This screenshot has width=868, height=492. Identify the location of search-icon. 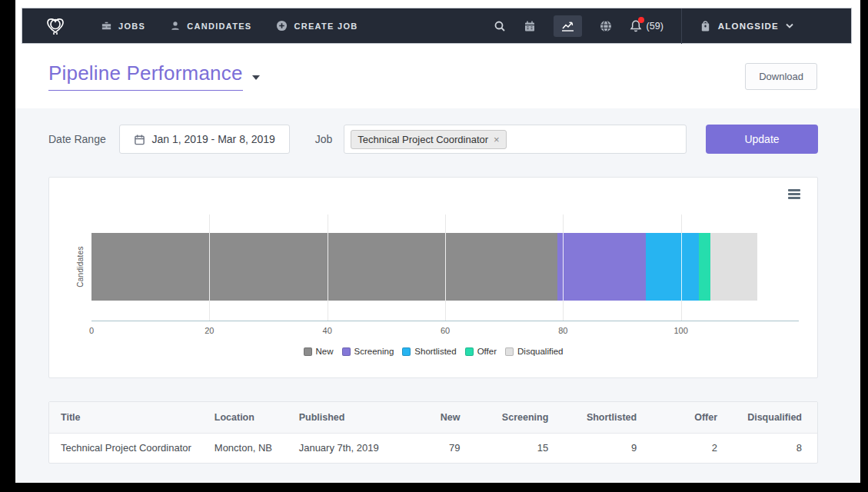
(500, 26).